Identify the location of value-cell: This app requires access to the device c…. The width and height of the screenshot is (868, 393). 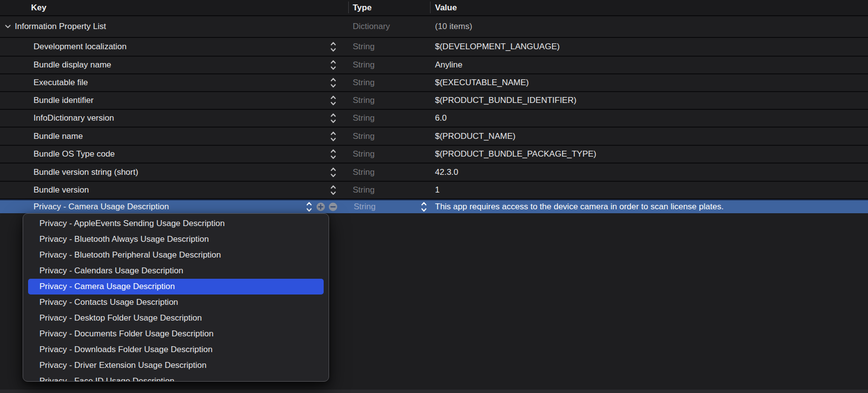
(579, 207).